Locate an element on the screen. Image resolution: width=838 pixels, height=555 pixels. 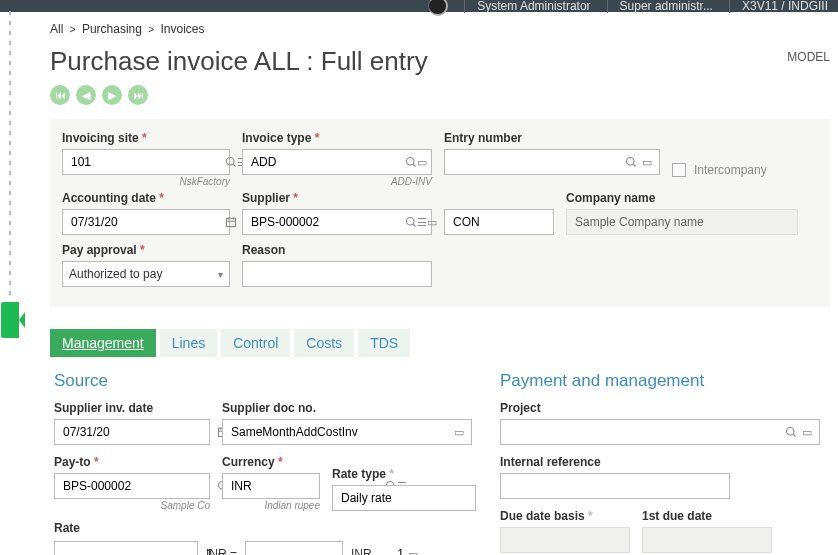
invoice-type-hint: ADD-INV is located at coordinates (337, 182).